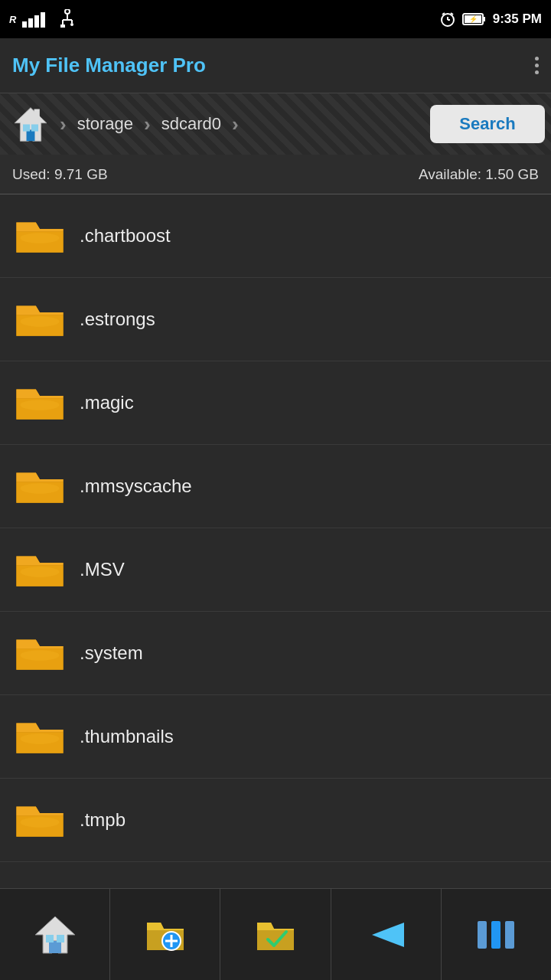 This screenshot has width=551, height=980. I want to click on file-name-label: .estrongs, so click(118, 319).